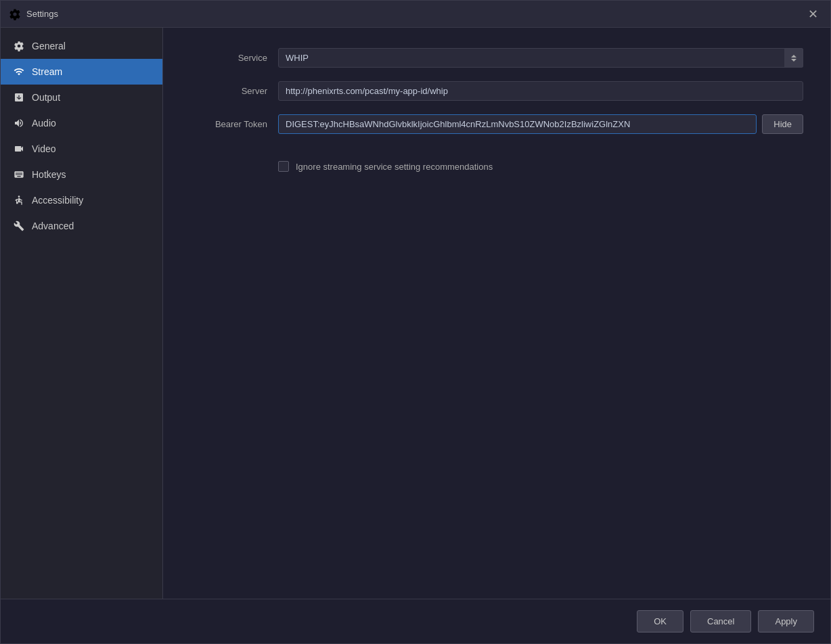 This screenshot has width=831, height=644. Describe the element at coordinates (541, 124) in the screenshot. I see `bearer-token-wrapper: Hide` at that location.